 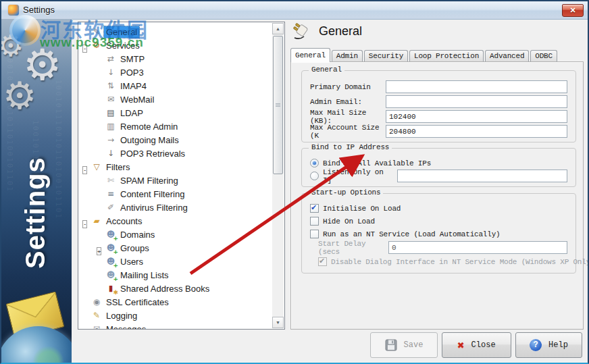 What do you see at coordinates (386, 56) in the screenshot?
I see `tab-security: Security` at bounding box center [386, 56].